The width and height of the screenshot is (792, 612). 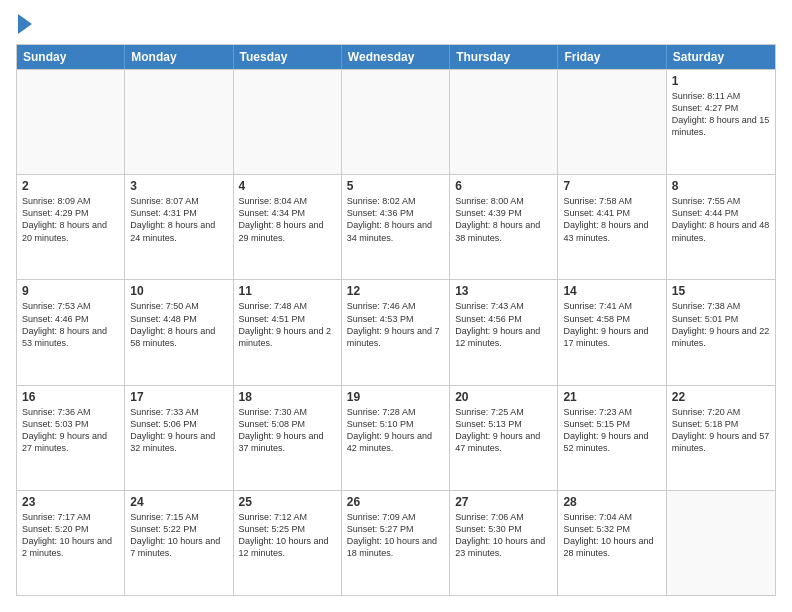 What do you see at coordinates (178, 430) in the screenshot?
I see `day-info: Sunrise: 7:33 AM Sunset: 5:06 PM Dayligh…` at bounding box center [178, 430].